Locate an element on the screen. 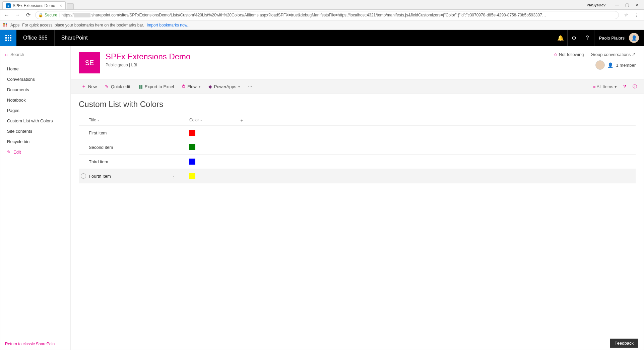 The image size is (644, 350). site-title: SPFx Extensions Demo is located at coordinates (148, 57).